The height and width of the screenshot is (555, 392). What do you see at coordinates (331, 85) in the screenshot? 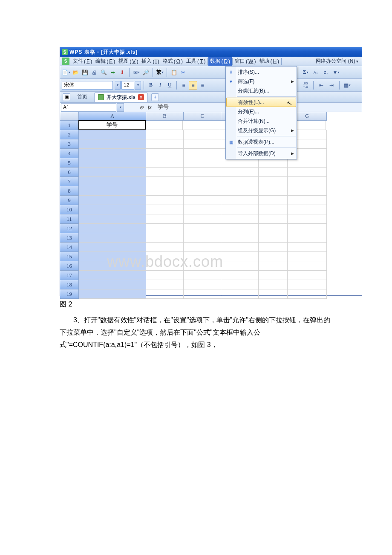
I see `indent-inc-button: ⇥` at bounding box center [331, 85].